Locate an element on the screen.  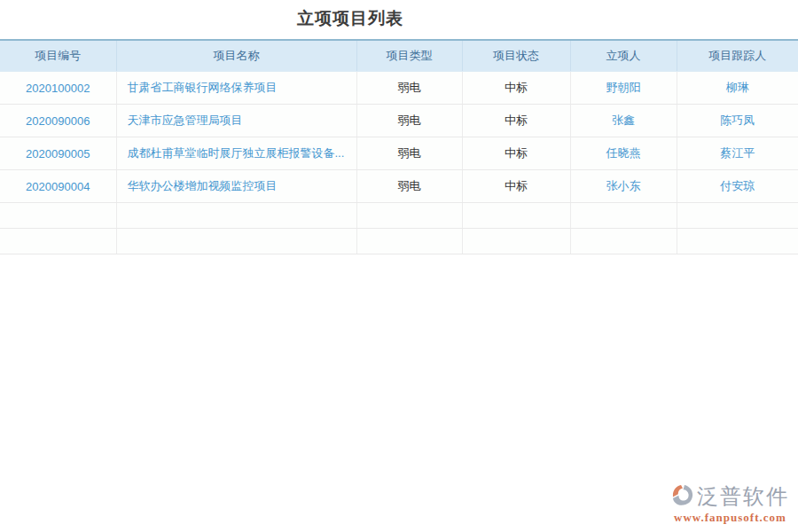
cell-name: 华软办公楼增加视频监控项目 is located at coordinates (236, 186).